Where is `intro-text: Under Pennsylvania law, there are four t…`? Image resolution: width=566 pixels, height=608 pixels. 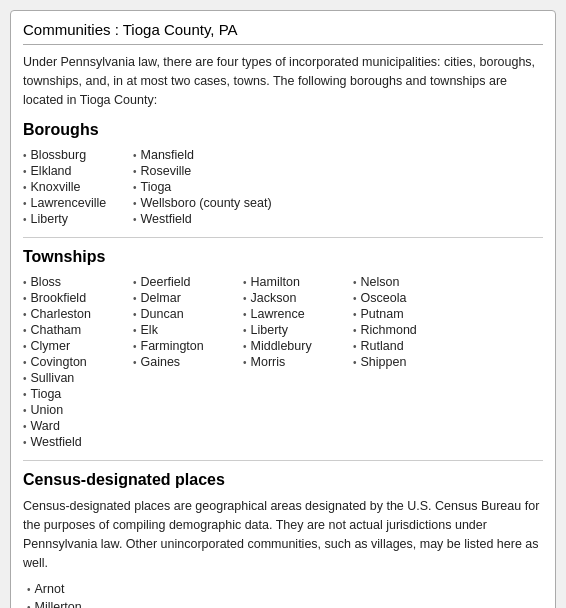 intro-text: Under Pennsylvania law, there are four t… is located at coordinates (283, 81).